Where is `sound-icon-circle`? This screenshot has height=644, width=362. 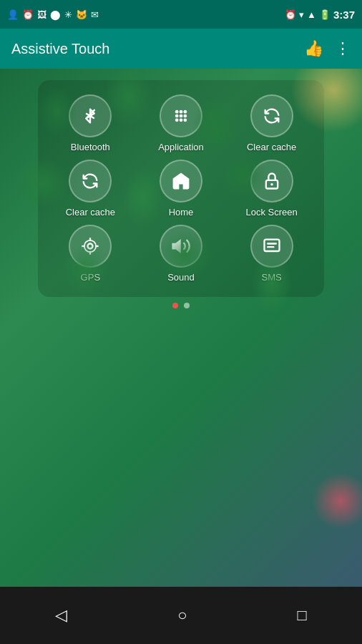 sound-icon-circle is located at coordinates (181, 246).